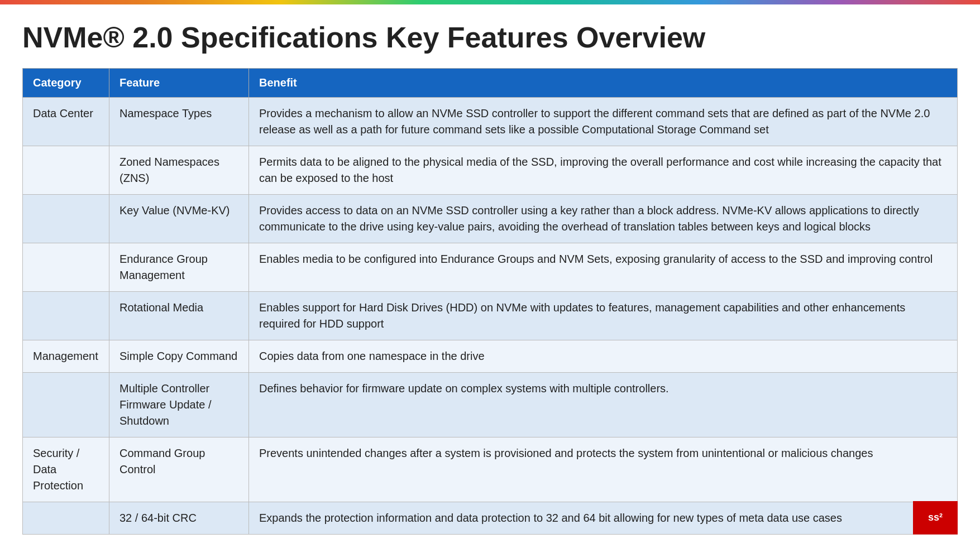  What do you see at coordinates (603, 122) in the screenshot?
I see `cell-benefit: Provides a mechanism to allow an NVMe SS…` at bounding box center [603, 122].